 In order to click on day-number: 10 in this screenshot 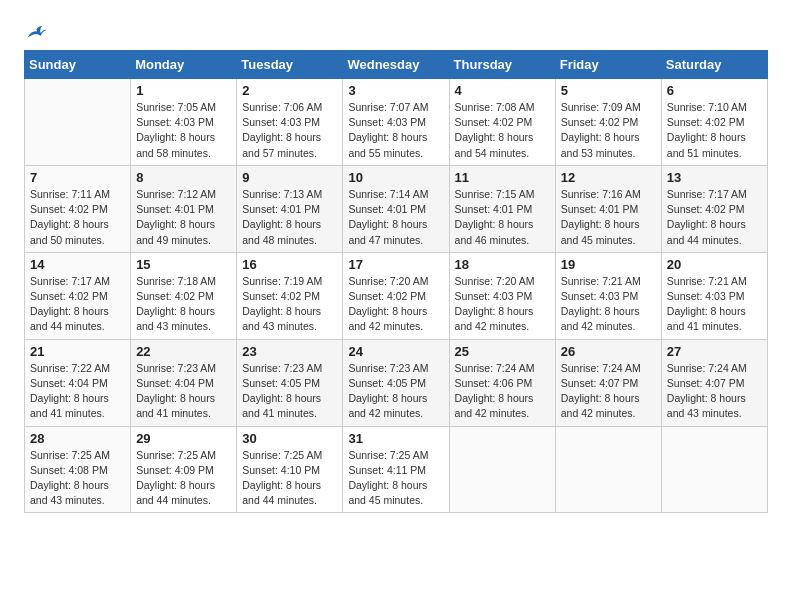, I will do `click(396, 178)`.